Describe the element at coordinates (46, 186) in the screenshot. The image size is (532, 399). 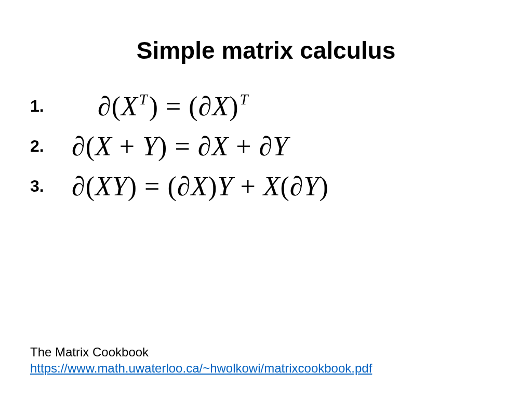
I see `item-number: 3.` at that location.